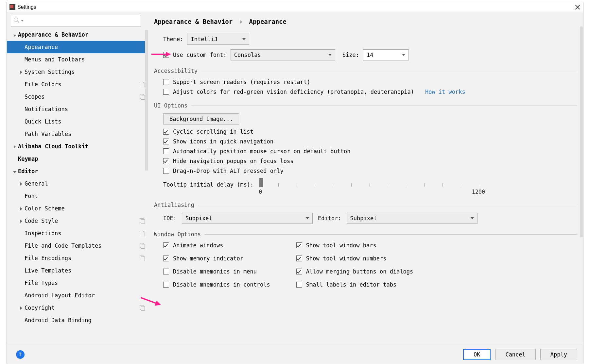 The height and width of the screenshot is (364, 590). I want to click on sidebar-item-label: Appearance, so click(41, 47).